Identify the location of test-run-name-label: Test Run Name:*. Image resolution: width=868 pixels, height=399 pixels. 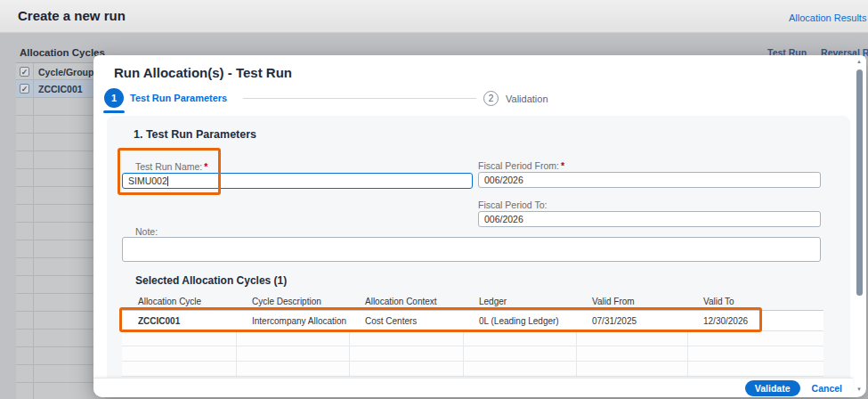
(171, 167).